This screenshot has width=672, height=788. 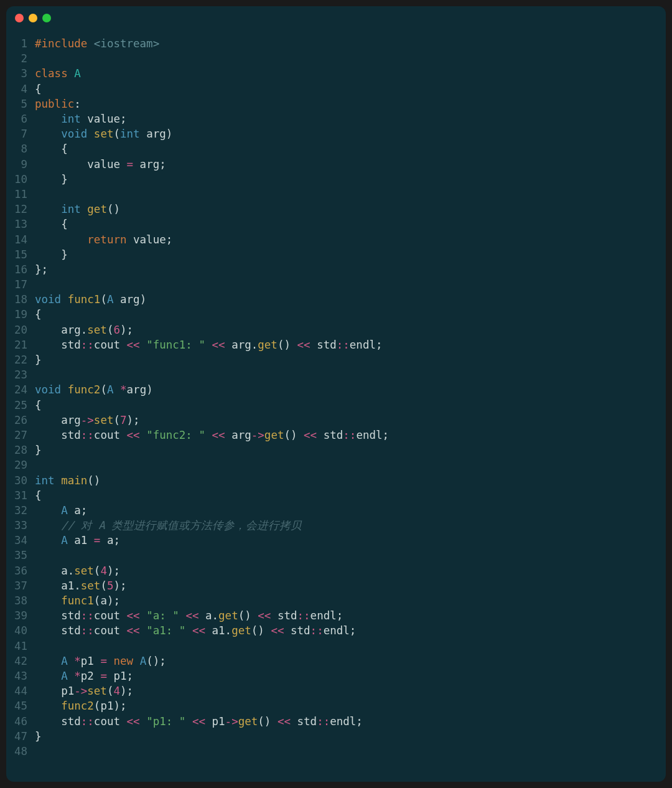 What do you see at coordinates (336, 751) in the screenshot?
I see `code-line: 48` at bounding box center [336, 751].